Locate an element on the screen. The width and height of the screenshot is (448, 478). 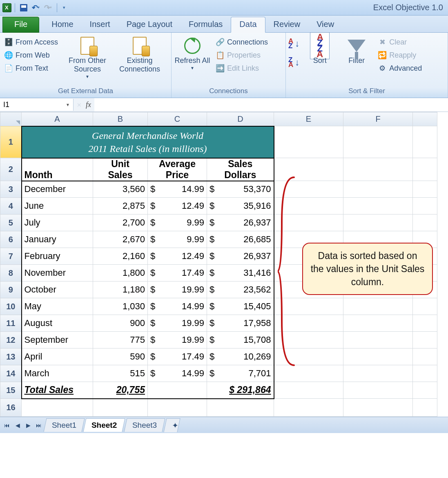
cell-sales: $35,916 is located at coordinates (241, 206).